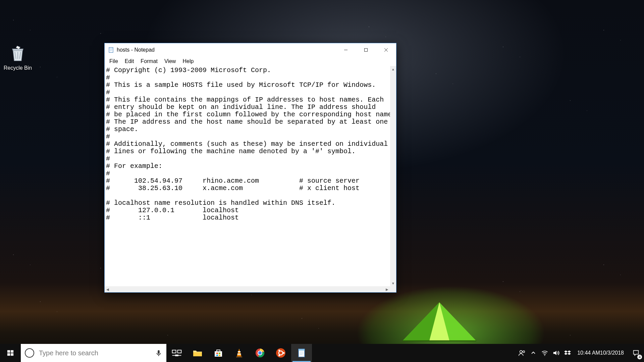  What do you see at coordinates (177, 353) in the screenshot?
I see `task-view-icon` at bounding box center [177, 353].